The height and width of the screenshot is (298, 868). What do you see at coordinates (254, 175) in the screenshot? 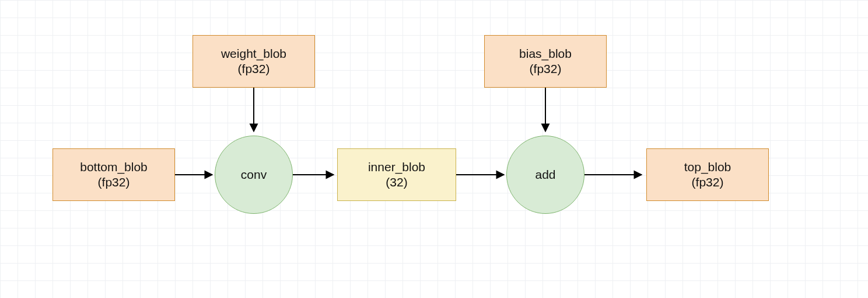
I see `node-conv-op: conv` at bounding box center [254, 175].